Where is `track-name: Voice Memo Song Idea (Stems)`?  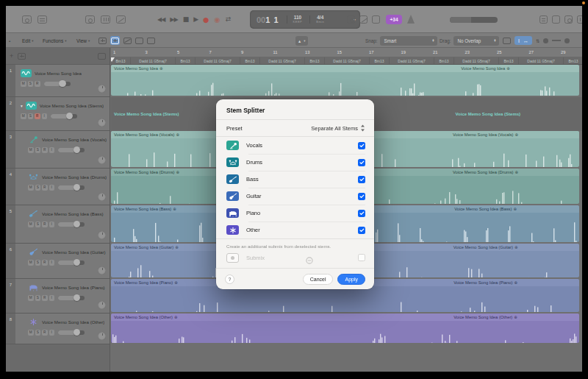 track-name: Voice Memo Song Idea (Stems) is located at coordinates (72, 106).